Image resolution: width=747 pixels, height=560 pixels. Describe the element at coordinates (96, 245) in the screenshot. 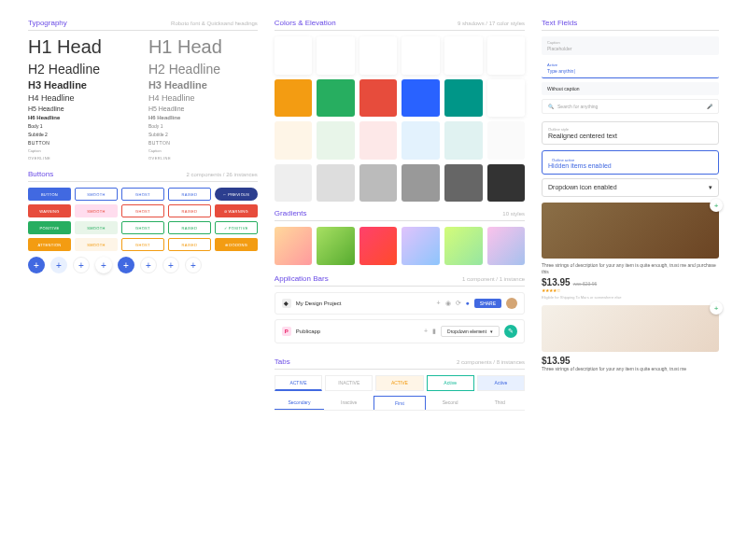

I see `button-smooth-orange: SMOOTH` at that location.